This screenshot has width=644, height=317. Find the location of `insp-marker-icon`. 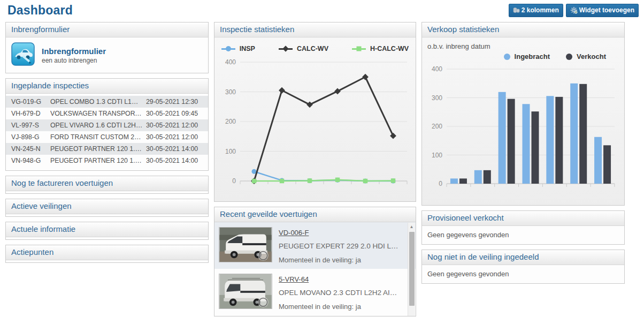

insp-marker-icon is located at coordinates (228, 49).